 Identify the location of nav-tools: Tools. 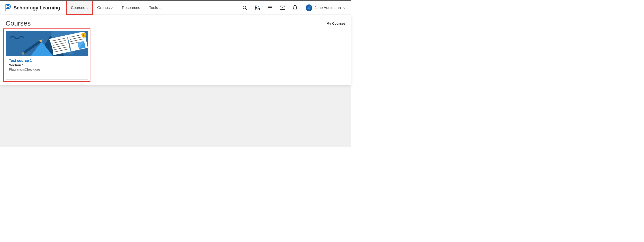
(155, 8).